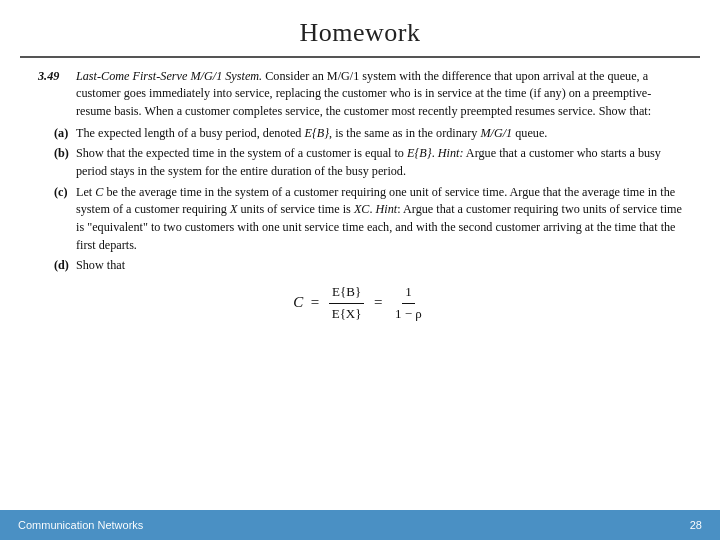  What do you see at coordinates (80, 525) in the screenshot?
I see `footer-course: Communication Networks` at bounding box center [80, 525].